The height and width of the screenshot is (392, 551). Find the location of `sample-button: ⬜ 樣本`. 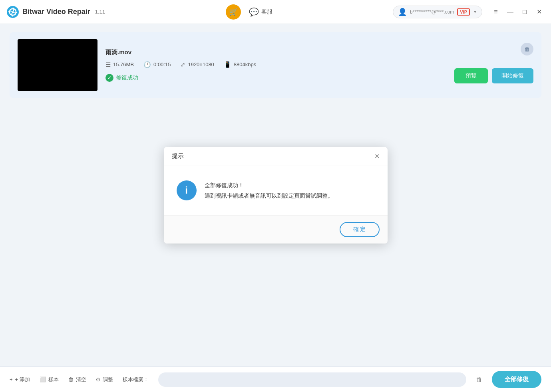

sample-button: ⬜ 樣本 is located at coordinates (49, 380).